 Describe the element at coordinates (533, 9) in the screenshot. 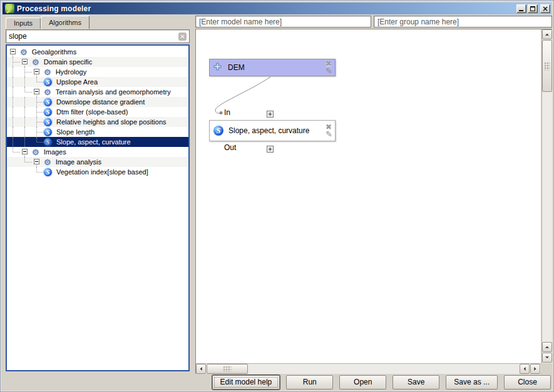

I see `maximize-icon` at that location.